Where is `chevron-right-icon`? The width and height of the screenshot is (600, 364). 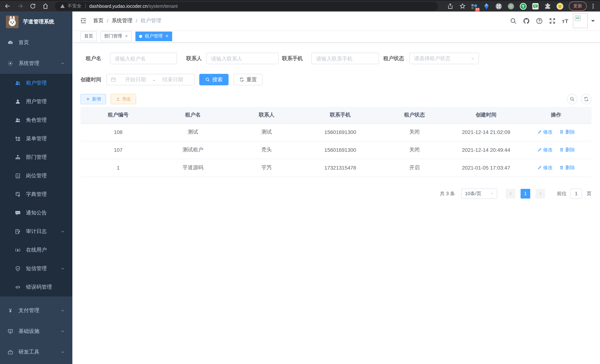 chevron-right-icon is located at coordinates (540, 193).